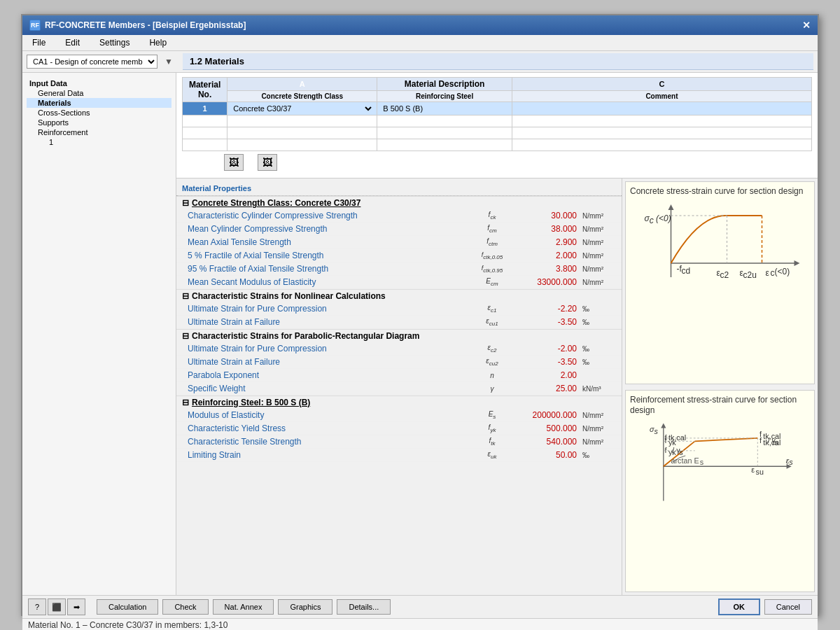 The image size is (840, 630). I want to click on row-concrete-class: Concrete C30/37, so click(302, 109).